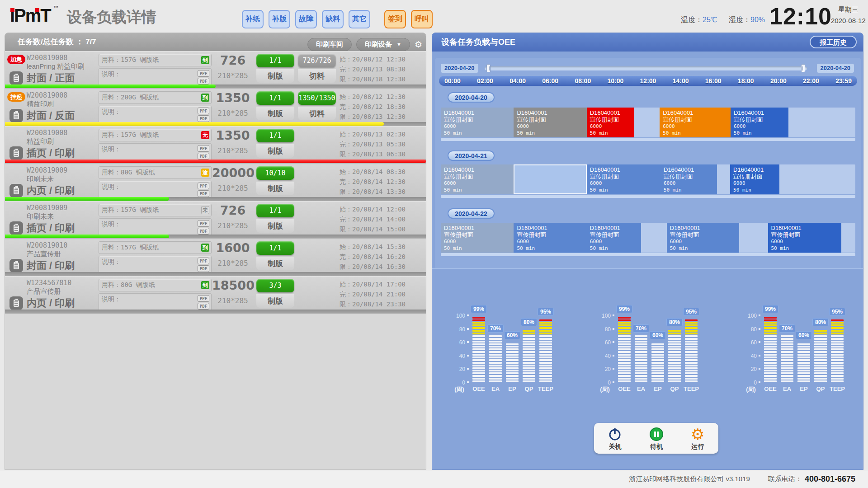  What do you see at coordinates (155, 248) in the screenshot?
I see `material-box: 用料：157G 铜版纸到` at bounding box center [155, 248].